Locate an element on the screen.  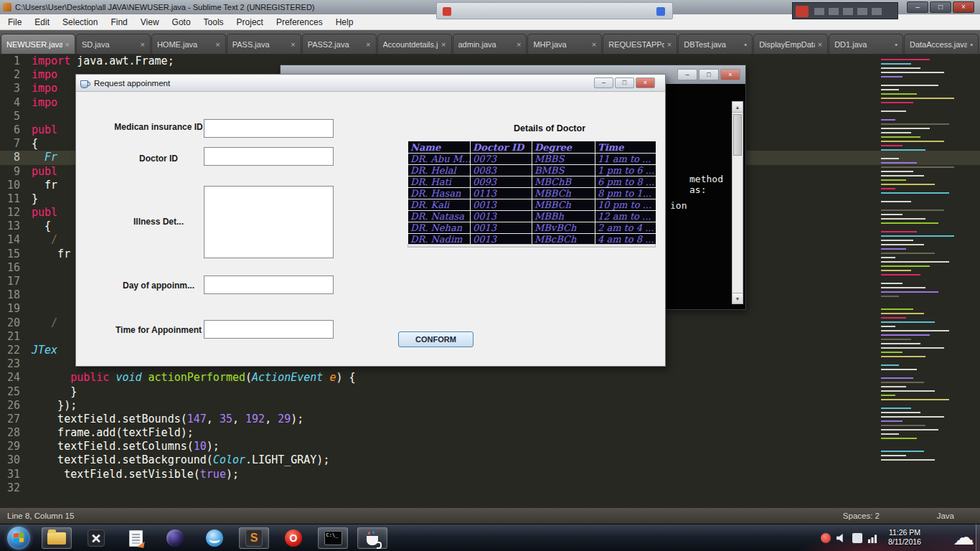
dialog-minimize-button: – is located at coordinates (604, 83).